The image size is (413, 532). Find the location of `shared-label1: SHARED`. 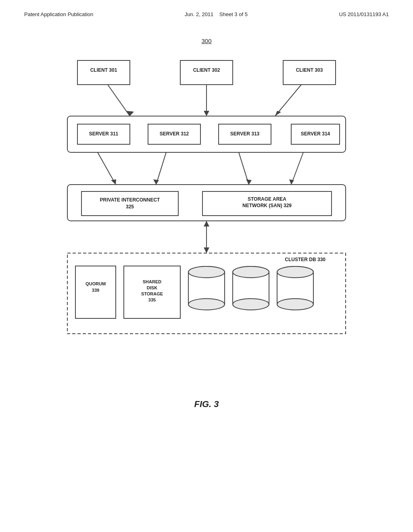

shared-label1: SHARED is located at coordinates (152, 282).